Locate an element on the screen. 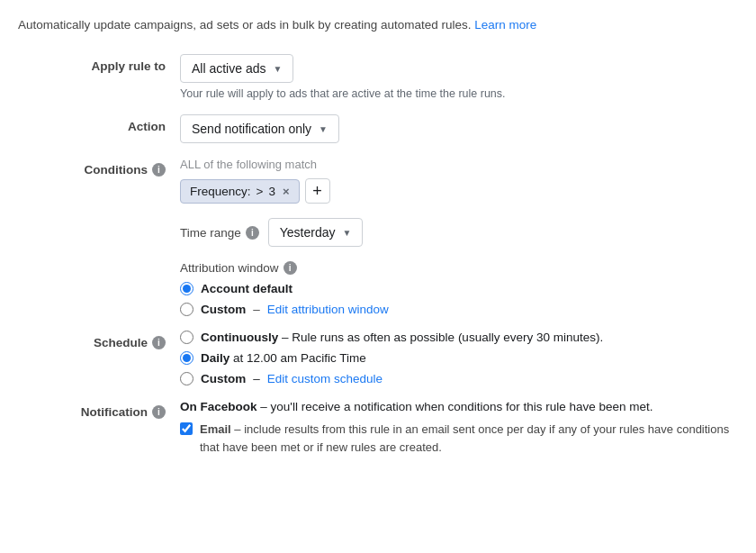 This screenshot has height=553, width=756. action-content: Send notification only ▼ is located at coordinates (459, 129).